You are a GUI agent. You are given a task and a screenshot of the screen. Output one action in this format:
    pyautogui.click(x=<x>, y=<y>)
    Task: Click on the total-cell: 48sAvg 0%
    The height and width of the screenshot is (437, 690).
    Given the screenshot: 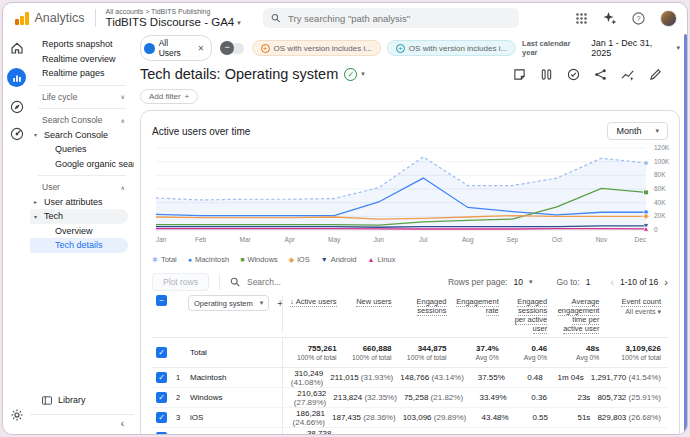 What is the action you would take?
    pyautogui.click(x=580, y=352)
    